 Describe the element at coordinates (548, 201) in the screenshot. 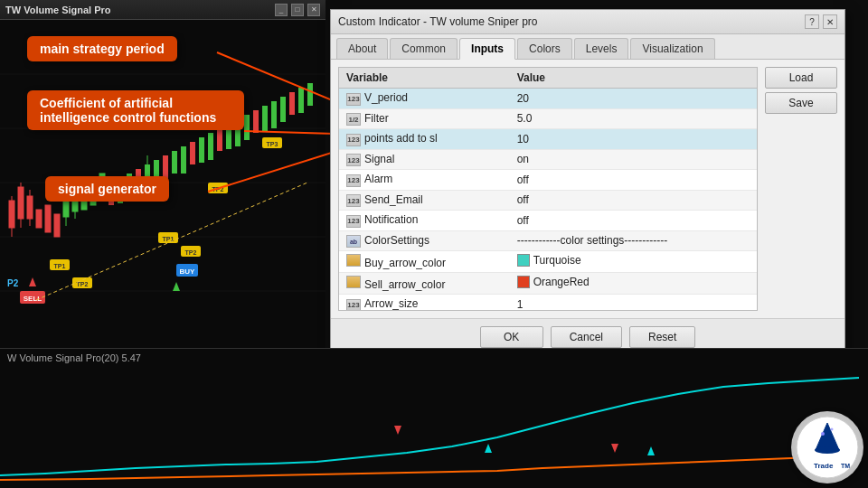

I see `table-row: 123Send_Emailoff` at that location.